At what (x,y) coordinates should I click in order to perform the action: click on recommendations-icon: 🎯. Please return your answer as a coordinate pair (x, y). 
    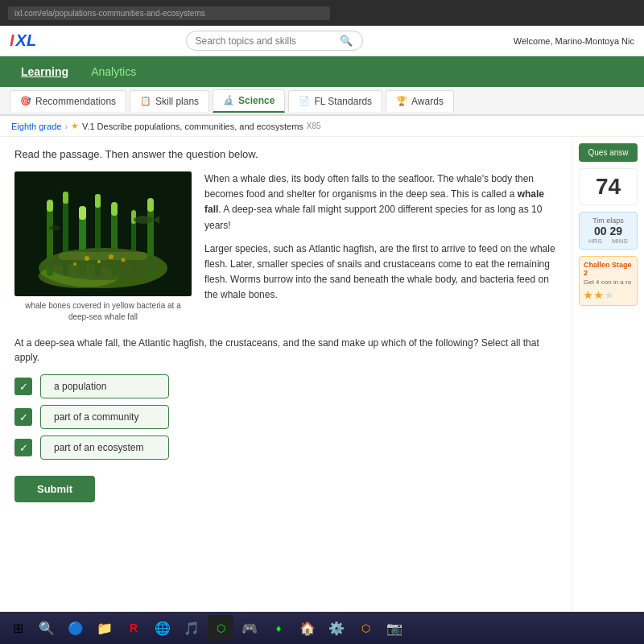
    Looking at the image, I should click on (26, 101).